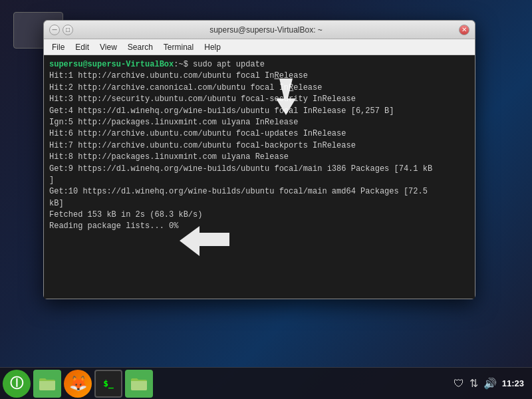  Describe the element at coordinates (178, 47) in the screenshot. I see `menu-terminal: Terminal` at that location.